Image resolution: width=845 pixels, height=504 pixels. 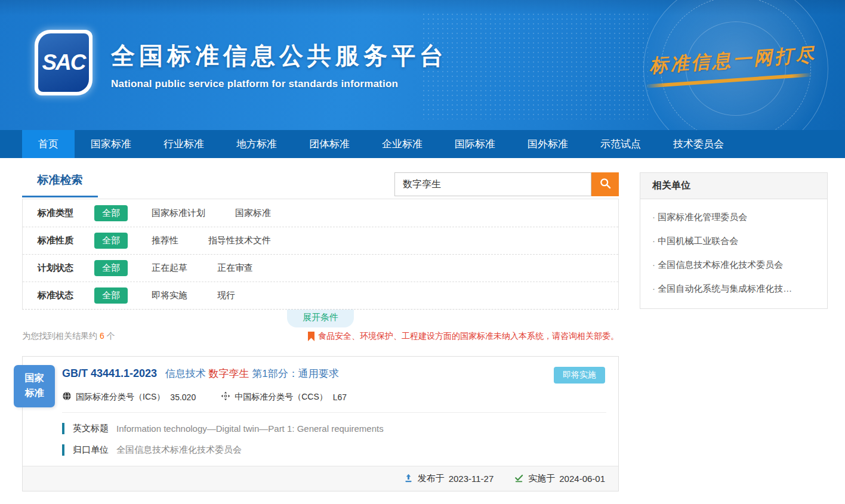 I want to click on filter-label: 标准性质, so click(x=66, y=241).